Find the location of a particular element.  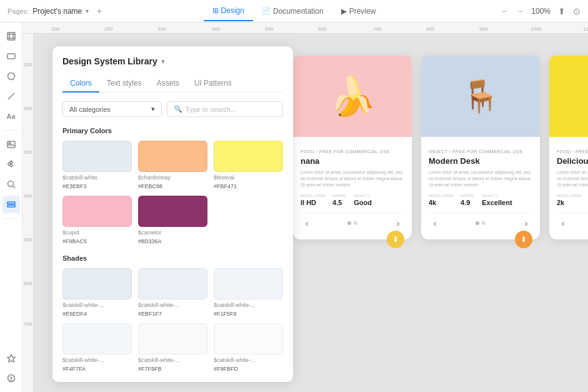

add-page-icon: ＋ is located at coordinates (99, 11).